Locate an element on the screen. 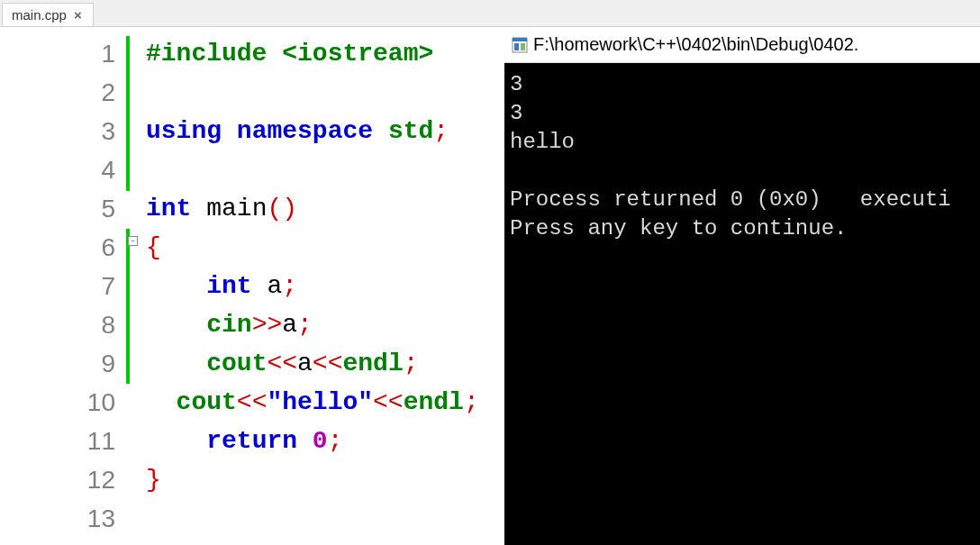  line-number: 3 is located at coordinates (58, 132).